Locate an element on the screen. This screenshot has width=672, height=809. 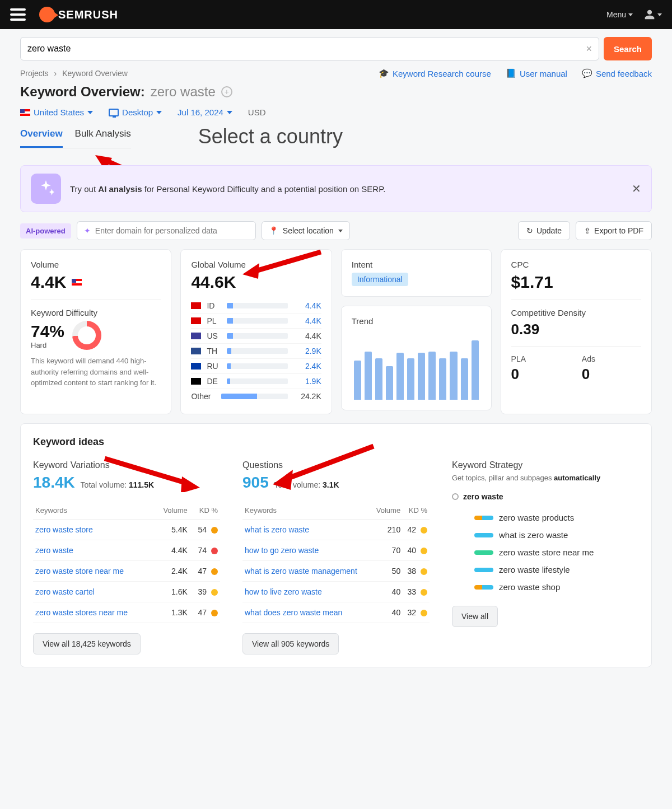
clear-icon: × is located at coordinates (589, 49).